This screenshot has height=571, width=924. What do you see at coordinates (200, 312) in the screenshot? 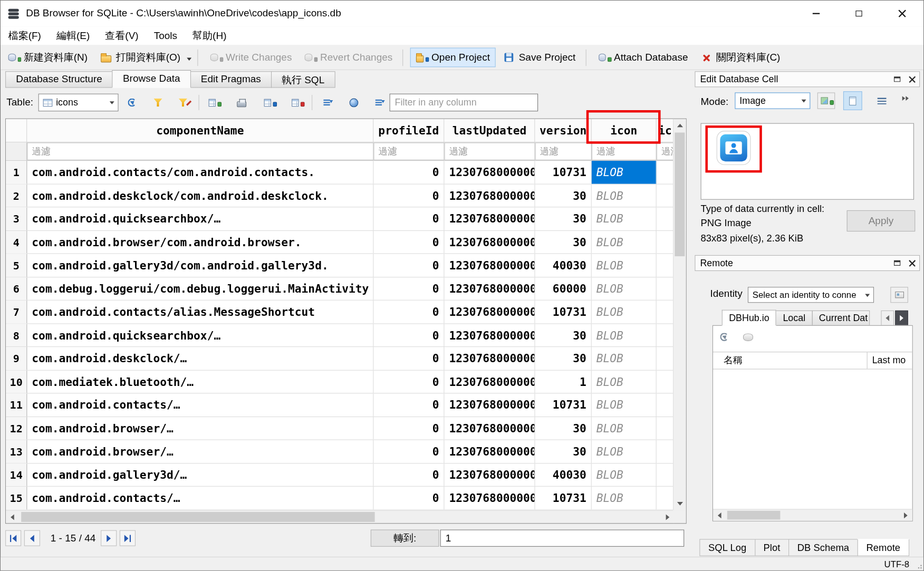
I see `cell-componentName: com.android.contacts/alias.MessageShortc…` at bounding box center [200, 312].